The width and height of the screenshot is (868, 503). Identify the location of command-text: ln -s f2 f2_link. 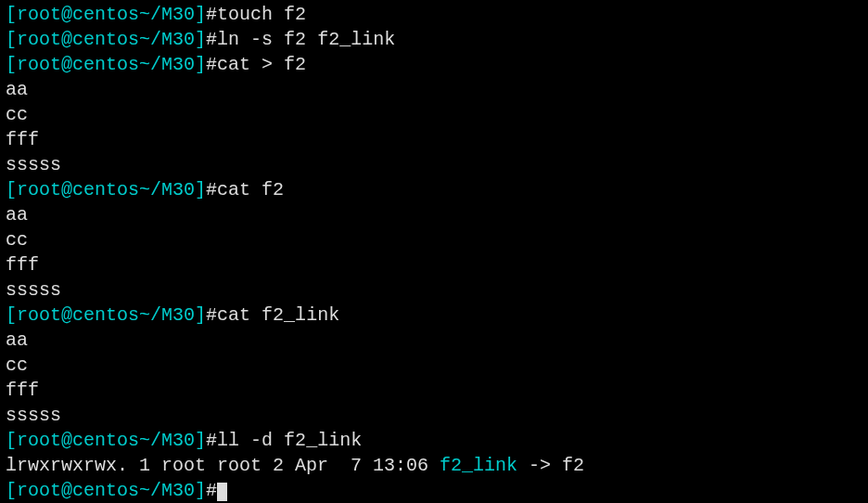
(306, 39).